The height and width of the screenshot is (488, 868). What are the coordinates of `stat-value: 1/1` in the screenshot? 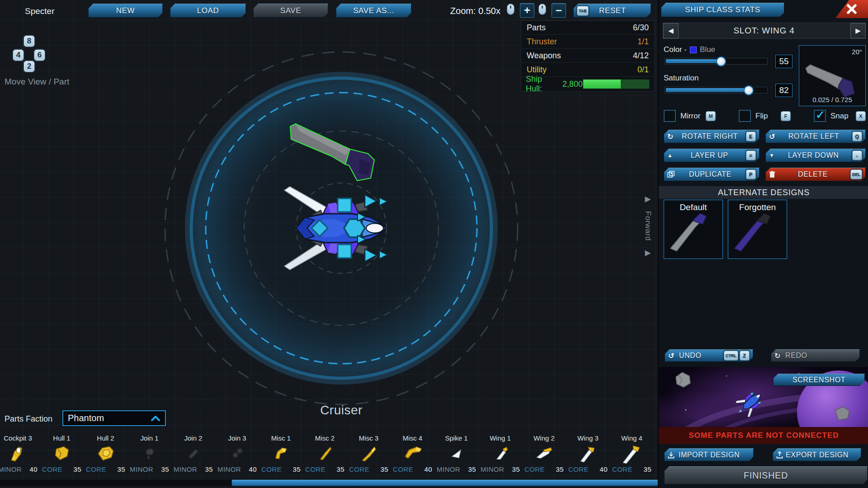 It's located at (643, 42).